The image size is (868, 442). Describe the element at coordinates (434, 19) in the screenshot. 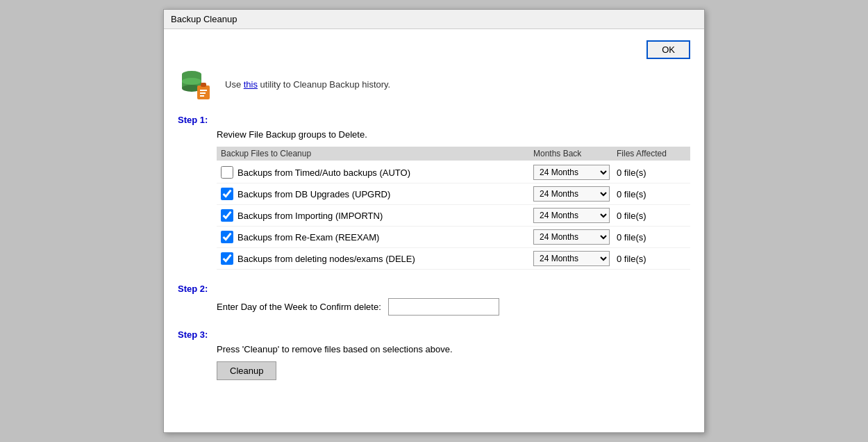

I see `title-bar: Backup Cleanup` at that location.